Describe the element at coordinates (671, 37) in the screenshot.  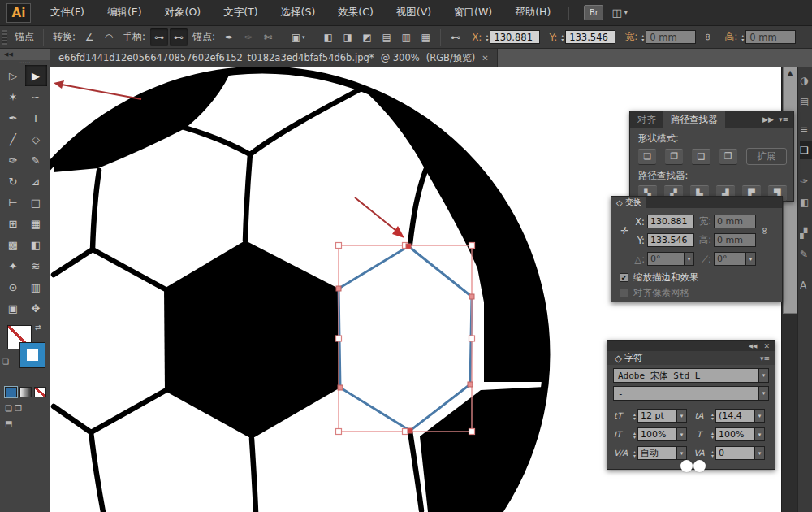
I see `width-input: 0 mm` at that location.